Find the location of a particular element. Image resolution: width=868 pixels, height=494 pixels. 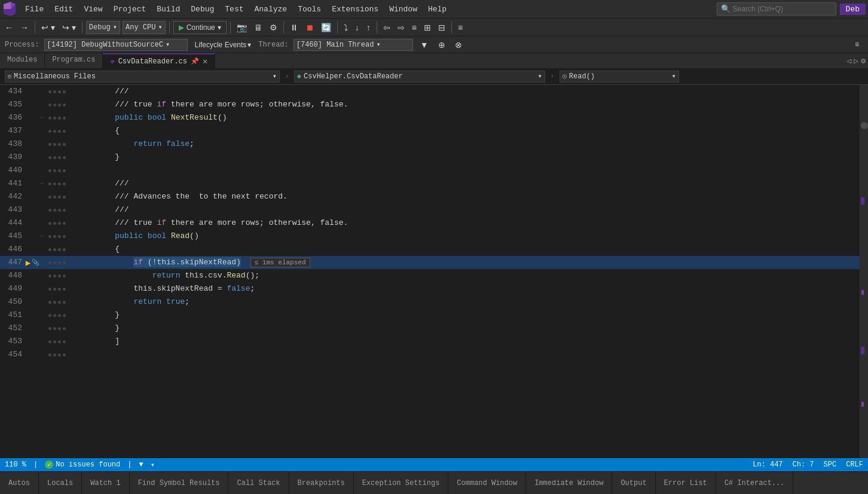

back-btn: ← is located at coordinates (9, 28).